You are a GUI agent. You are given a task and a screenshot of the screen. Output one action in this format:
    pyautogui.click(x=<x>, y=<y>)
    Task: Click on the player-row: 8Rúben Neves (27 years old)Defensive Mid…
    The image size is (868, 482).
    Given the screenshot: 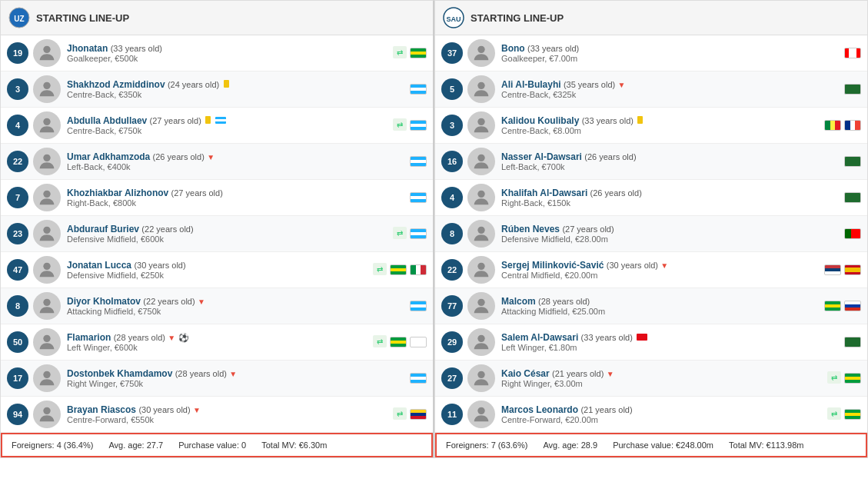 What is the action you would take?
    pyautogui.click(x=651, y=234)
    